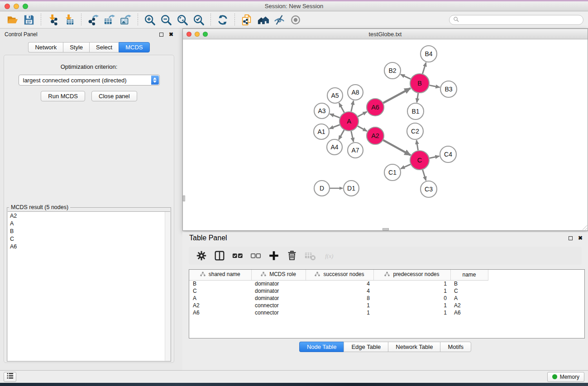 The height and width of the screenshot is (386, 588). I want to click on edge-A-A6, so click(362, 114).